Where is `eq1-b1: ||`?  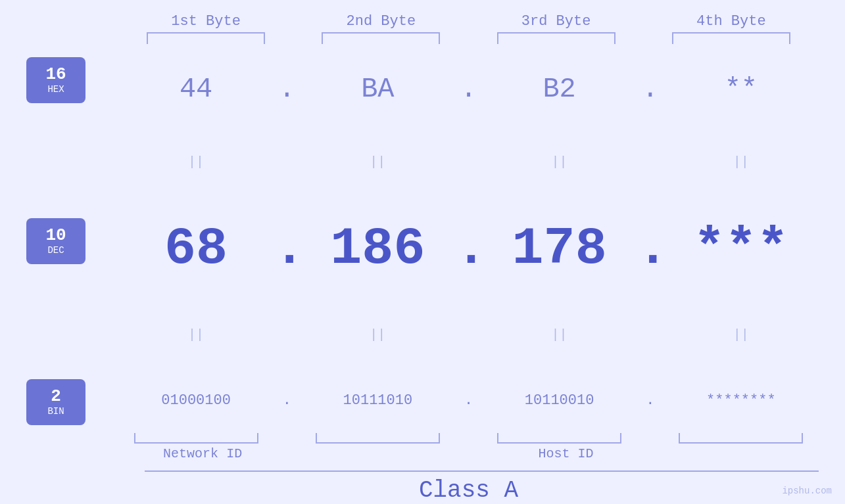
eq1-b1: || is located at coordinates (196, 162).